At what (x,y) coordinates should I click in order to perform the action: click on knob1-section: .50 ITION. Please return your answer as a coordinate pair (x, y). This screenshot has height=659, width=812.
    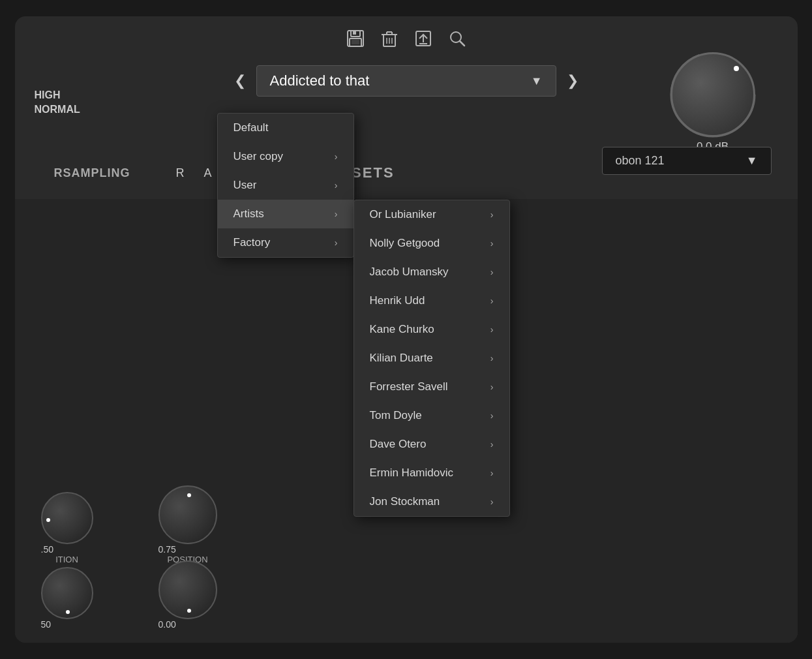
    Looking at the image, I should click on (67, 529).